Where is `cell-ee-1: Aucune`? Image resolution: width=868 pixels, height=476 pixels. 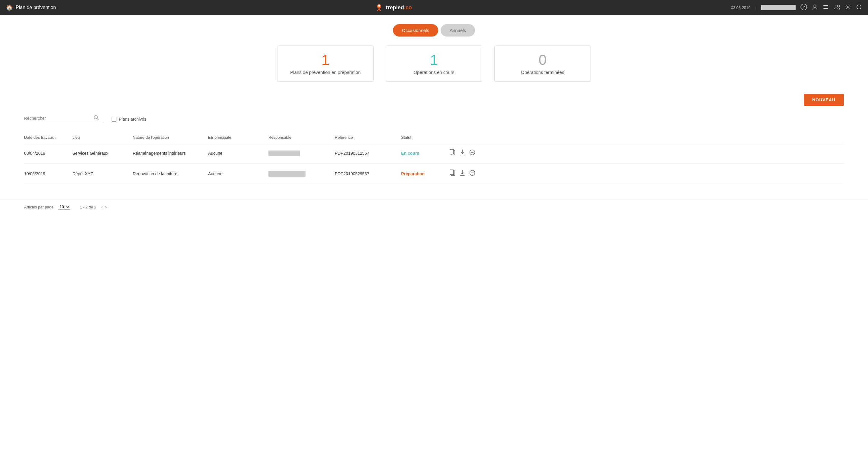
cell-ee-1: Aucune is located at coordinates (239, 174).